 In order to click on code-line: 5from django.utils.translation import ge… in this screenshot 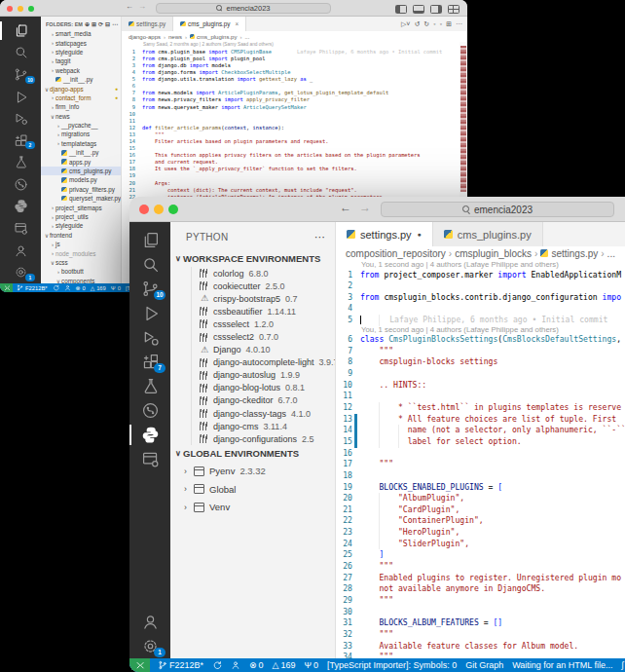, I will do `click(294, 80)`.